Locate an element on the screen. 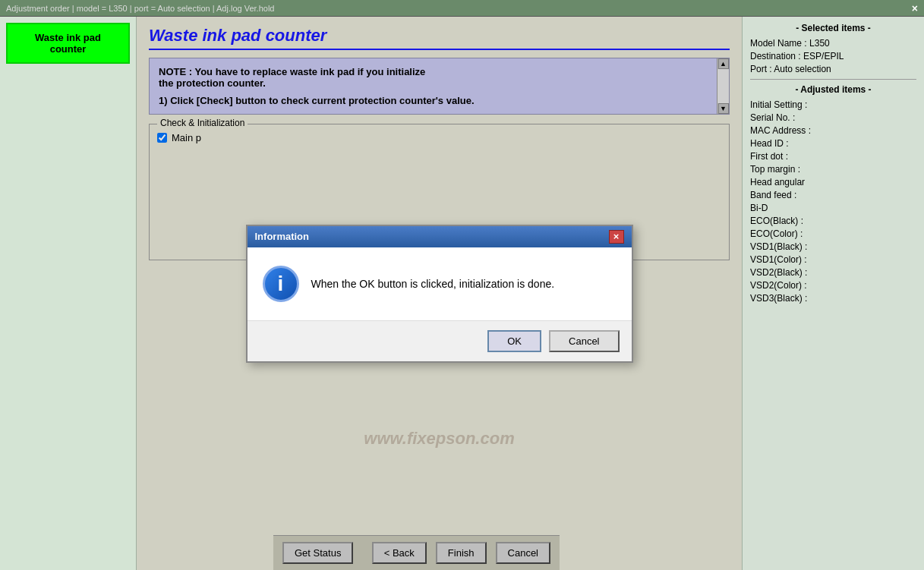 Image resolution: width=924 pixels, height=570 pixels. dialog-titlebar: Information × is located at coordinates (440, 237).